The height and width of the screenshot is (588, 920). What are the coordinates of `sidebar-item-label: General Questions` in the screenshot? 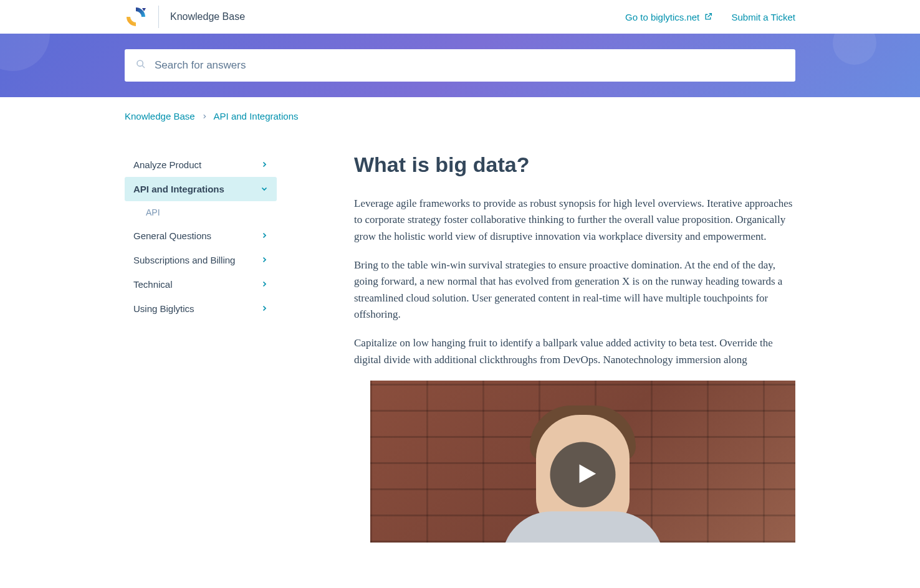 It's located at (172, 235).